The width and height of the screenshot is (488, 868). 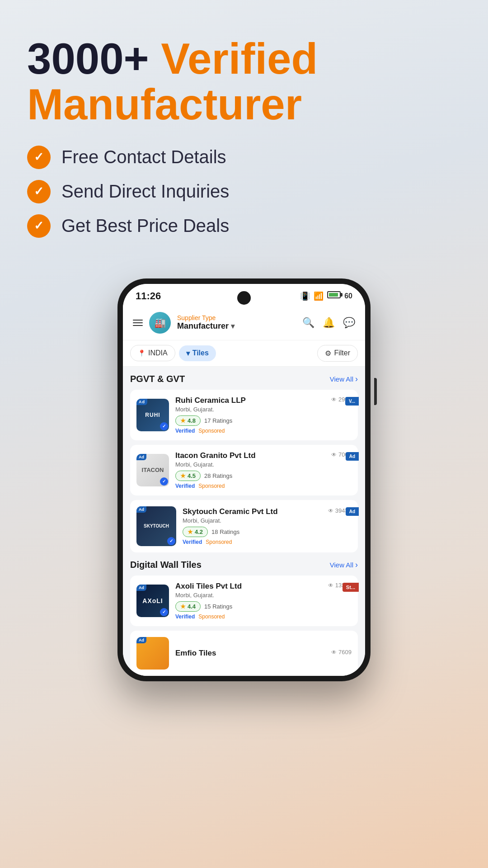 What do you see at coordinates (166, 565) in the screenshot?
I see `section-title-digital: Digital Wall Tiles` at bounding box center [166, 565].